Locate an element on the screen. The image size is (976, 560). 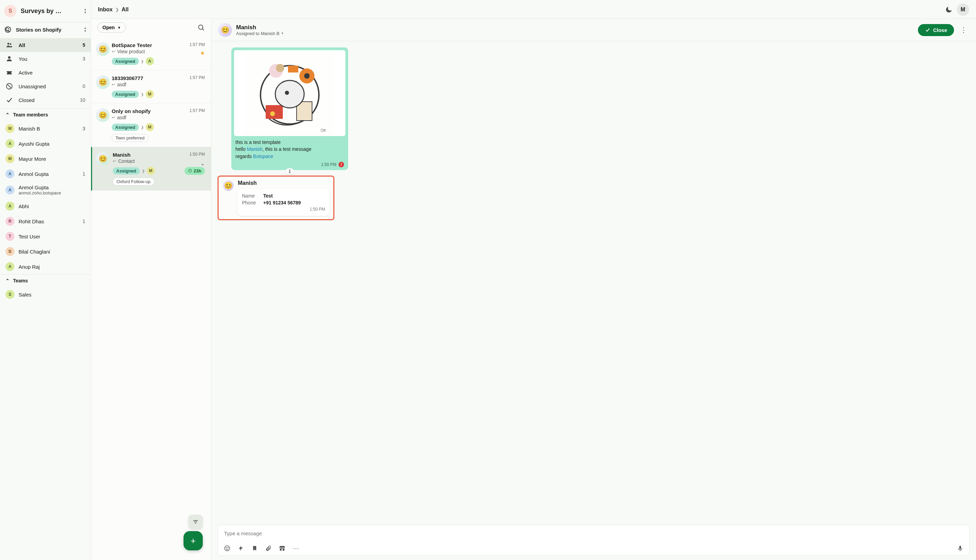
chevron-down-icon: ⌄ is located at coordinates (202, 163).